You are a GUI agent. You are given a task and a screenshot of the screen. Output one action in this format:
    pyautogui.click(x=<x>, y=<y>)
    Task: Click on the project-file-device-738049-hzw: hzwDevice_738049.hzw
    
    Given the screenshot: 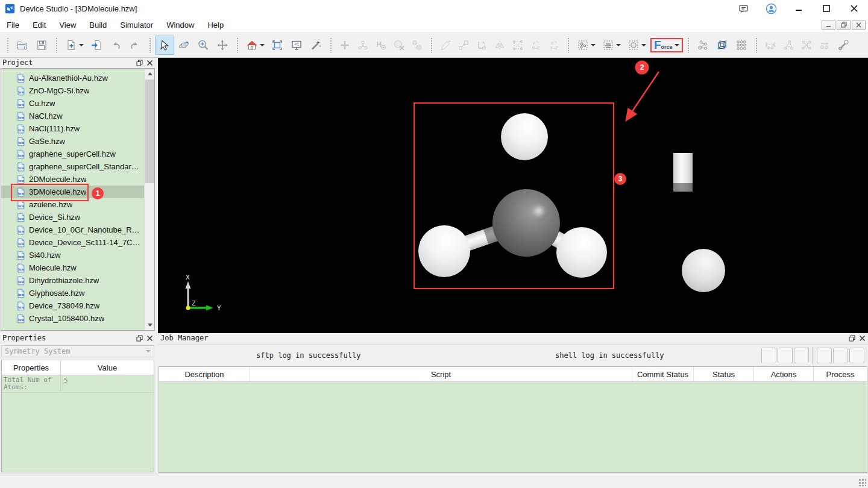 What is the action you would take?
    pyautogui.click(x=78, y=306)
    